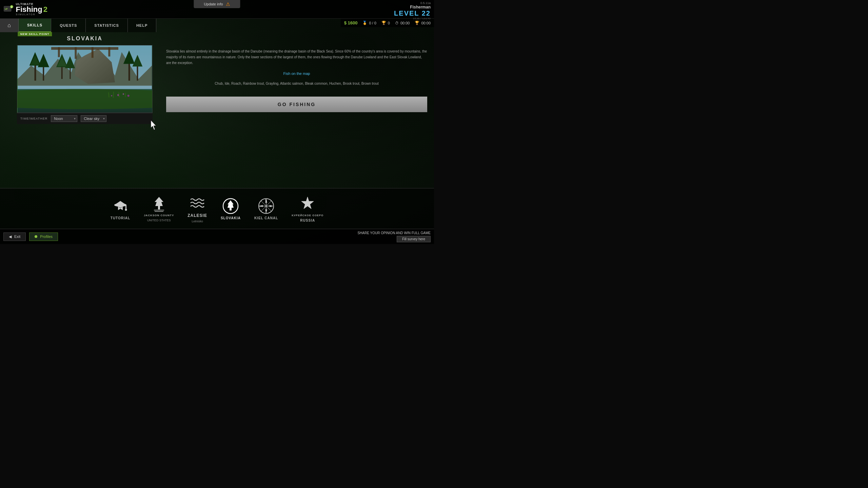  Describe the element at coordinates (85, 119) in the screenshot. I see `time-weather-bar: TIME/WEATHER Noon Morning Afternoon Even…` at that location.